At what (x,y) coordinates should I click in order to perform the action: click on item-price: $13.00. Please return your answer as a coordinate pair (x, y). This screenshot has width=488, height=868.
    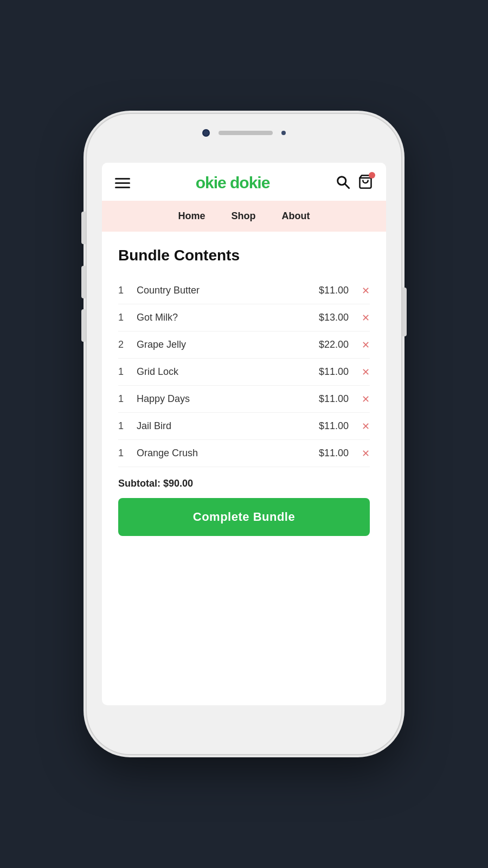
    Looking at the image, I should click on (334, 318).